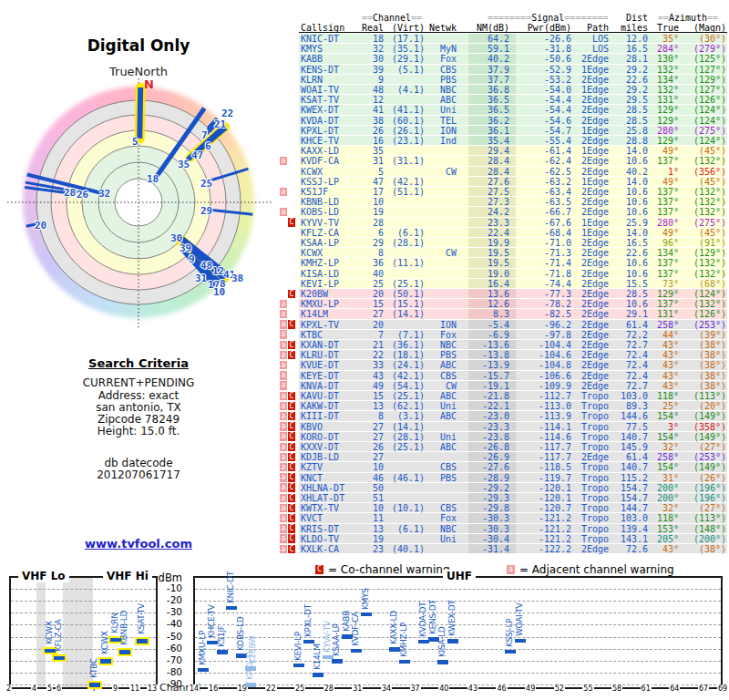 The height and width of the screenshot is (700, 729). I want to click on power-dbm-cell: -114.6, so click(548, 438).